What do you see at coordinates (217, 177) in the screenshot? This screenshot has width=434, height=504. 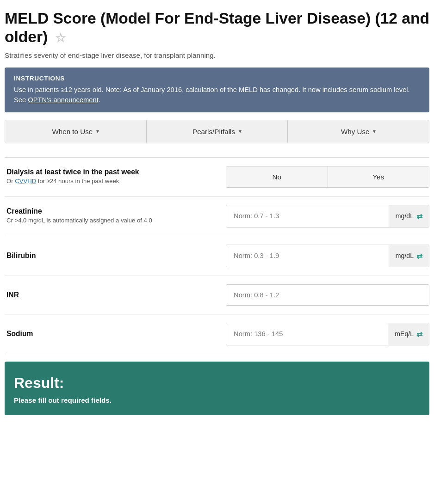 I see `dialysis-row: Dialysis at least twice in the past week…` at bounding box center [217, 177].